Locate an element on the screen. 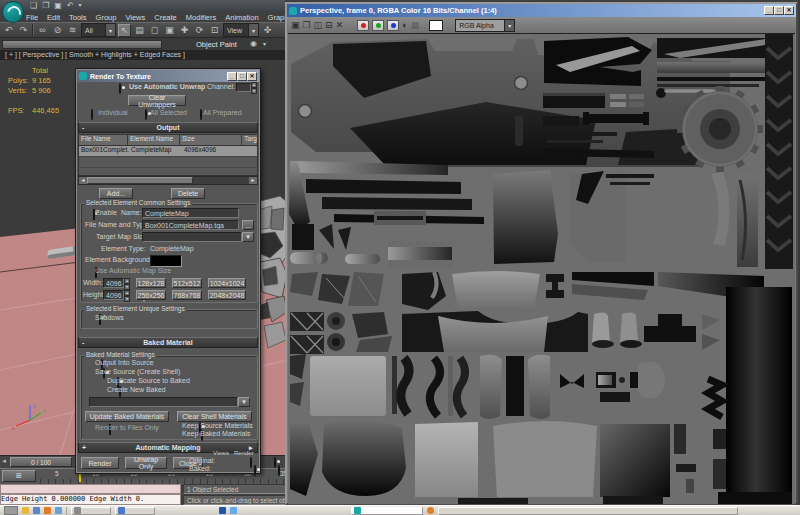 This screenshot has height=515, width=800. clear-image-icon: ✕ is located at coordinates (340, 25).